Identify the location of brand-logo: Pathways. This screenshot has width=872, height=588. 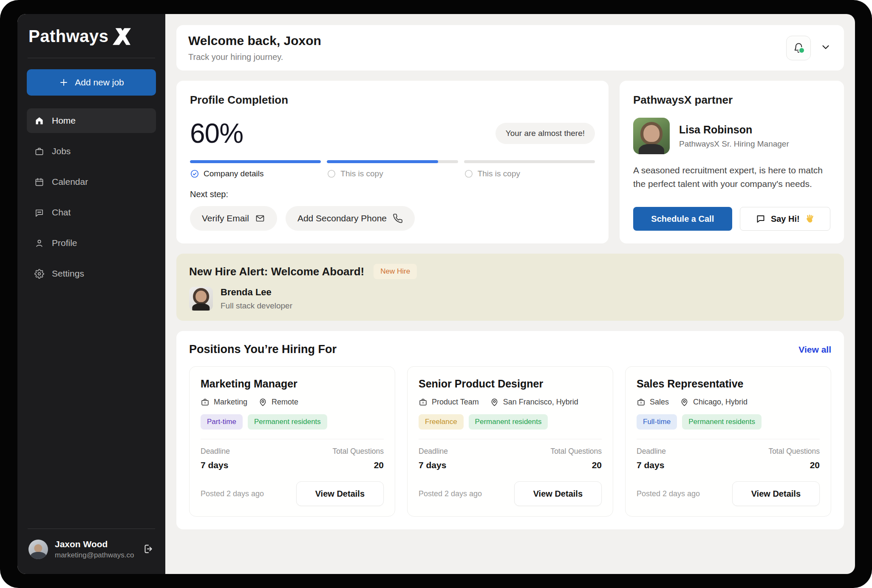
(91, 37).